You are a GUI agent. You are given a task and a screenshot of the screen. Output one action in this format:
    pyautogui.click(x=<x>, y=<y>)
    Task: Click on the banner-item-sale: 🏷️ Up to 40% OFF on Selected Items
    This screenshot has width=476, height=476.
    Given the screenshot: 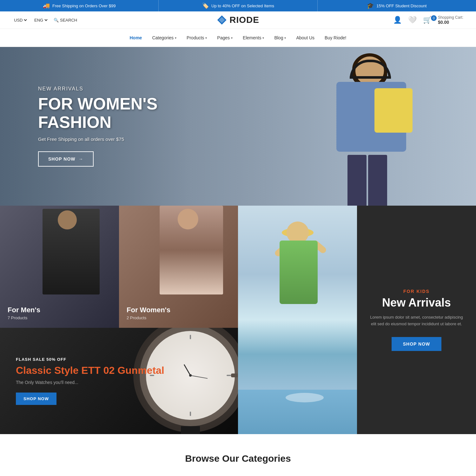 What is the action you would take?
    pyautogui.click(x=238, y=6)
    